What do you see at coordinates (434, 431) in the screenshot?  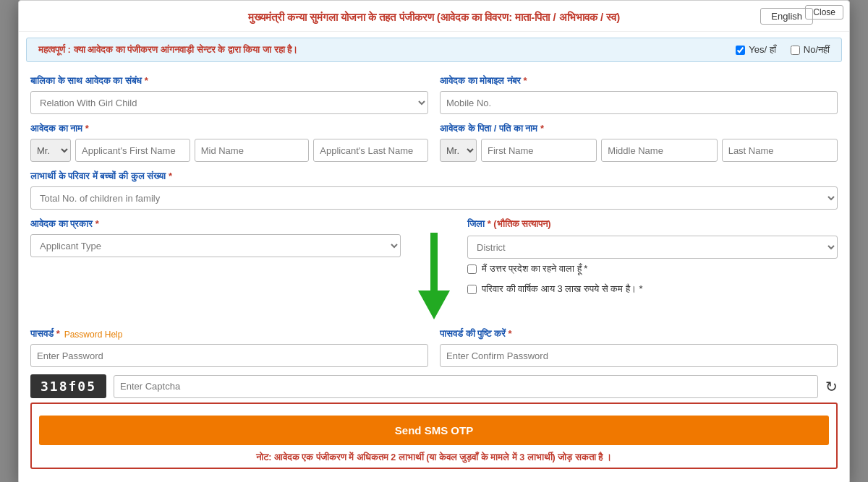 I see `send-otp-button: Send SMS OTP` at bounding box center [434, 431].